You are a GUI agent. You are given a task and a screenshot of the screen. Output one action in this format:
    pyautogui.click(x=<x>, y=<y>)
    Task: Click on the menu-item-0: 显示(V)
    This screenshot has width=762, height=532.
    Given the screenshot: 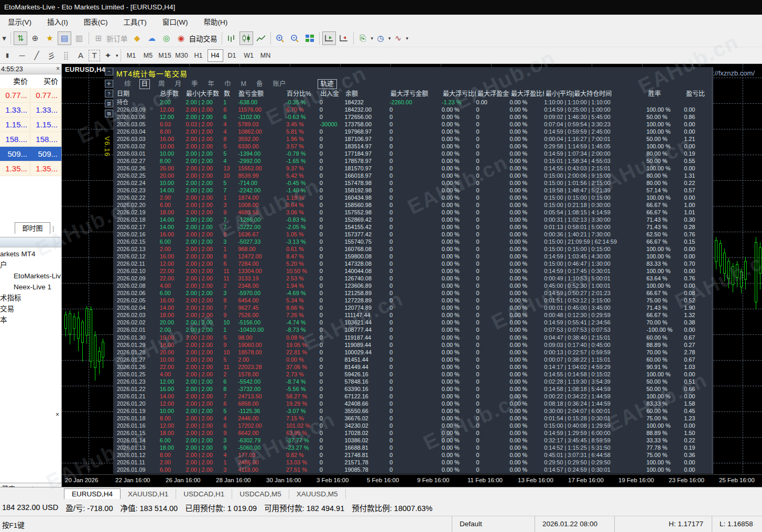 What is the action you would take?
    pyautogui.click(x=20, y=22)
    